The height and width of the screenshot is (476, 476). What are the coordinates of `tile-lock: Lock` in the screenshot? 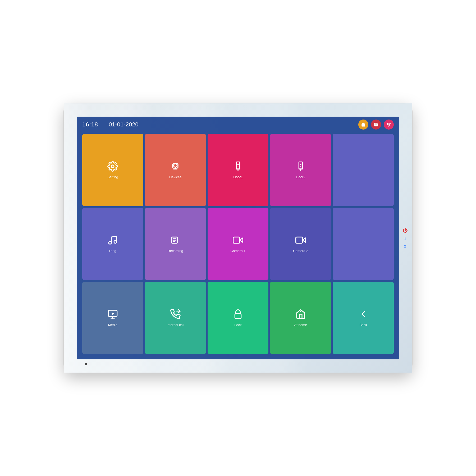 It's located at (238, 318).